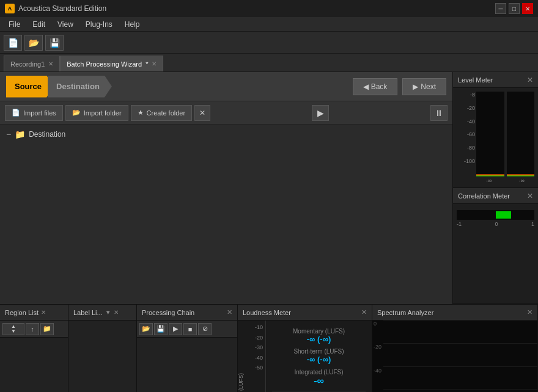 The image size is (538, 392). What do you see at coordinates (9, 134) in the screenshot?
I see `collapse-icon: −` at bounding box center [9, 134].